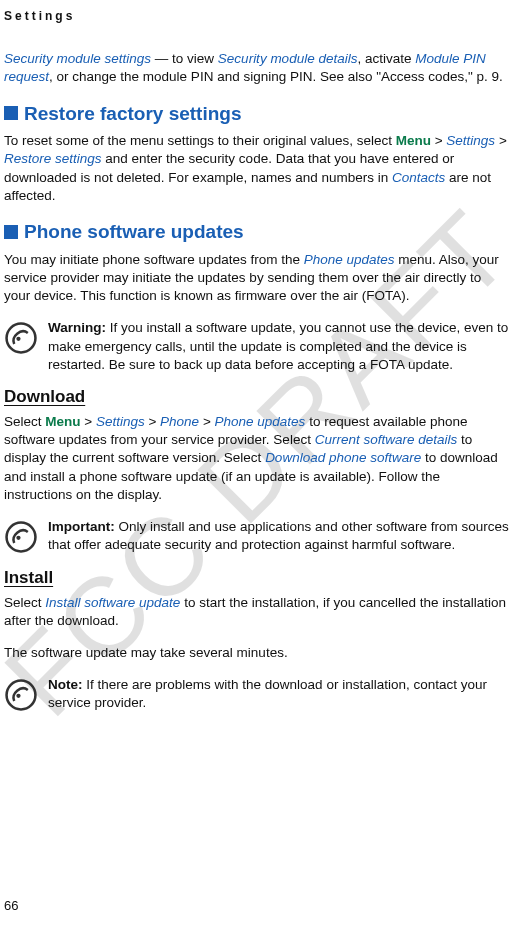  Describe the element at coordinates (257, 398) in the screenshot. I see `download-subheading: Download` at that location.